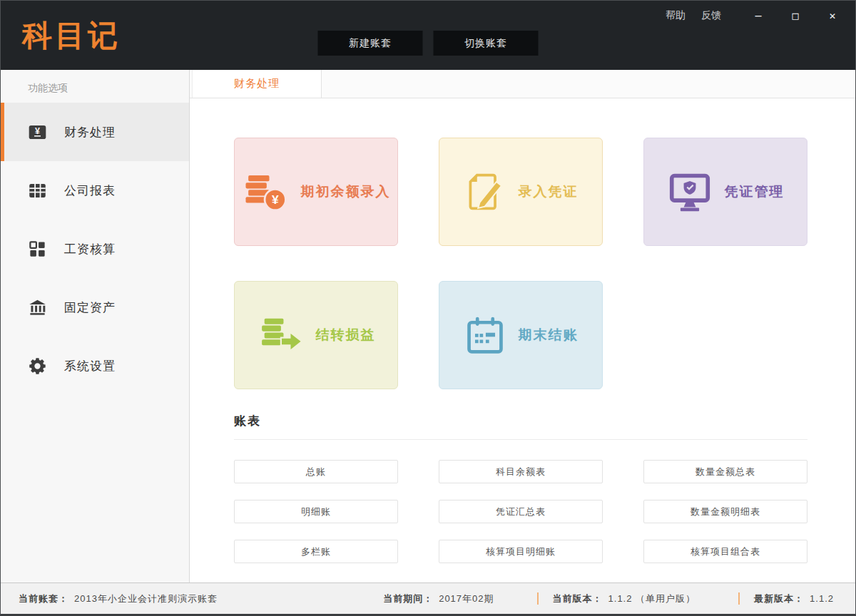 The image size is (856, 616). I want to click on card-label: 录入凭证, so click(549, 192).